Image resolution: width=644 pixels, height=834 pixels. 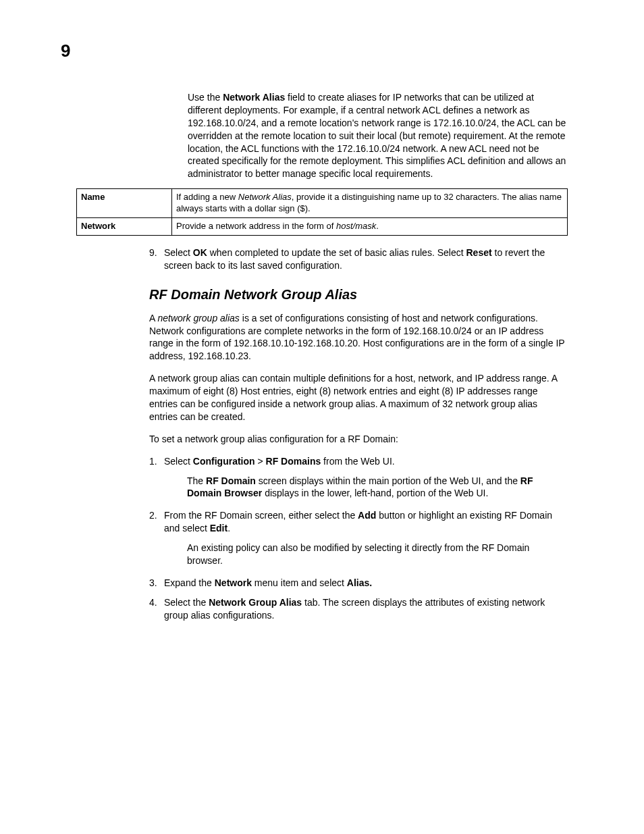 I want to click on text: Expand the, so click(x=189, y=583).